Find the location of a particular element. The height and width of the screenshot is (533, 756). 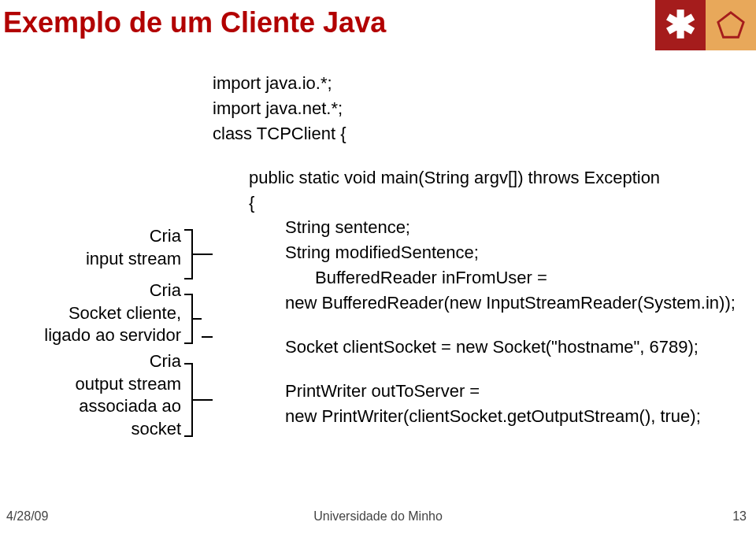

annotation-text: associada ao is located at coordinates (91, 406).